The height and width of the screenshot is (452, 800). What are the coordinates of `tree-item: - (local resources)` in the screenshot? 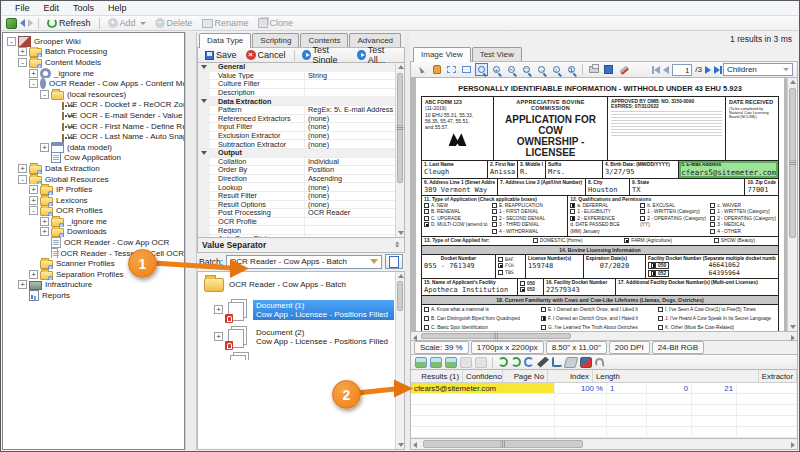 It's located at (94, 94).